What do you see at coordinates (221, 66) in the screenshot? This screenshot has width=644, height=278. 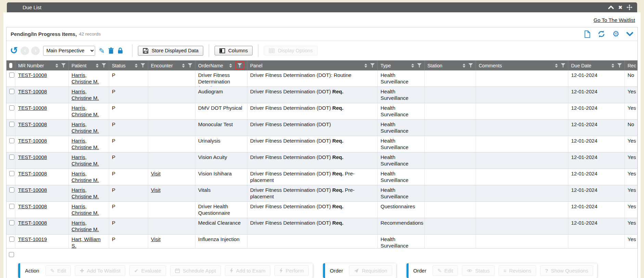 I see `column-header-order: OrderName` at bounding box center [221, 66].